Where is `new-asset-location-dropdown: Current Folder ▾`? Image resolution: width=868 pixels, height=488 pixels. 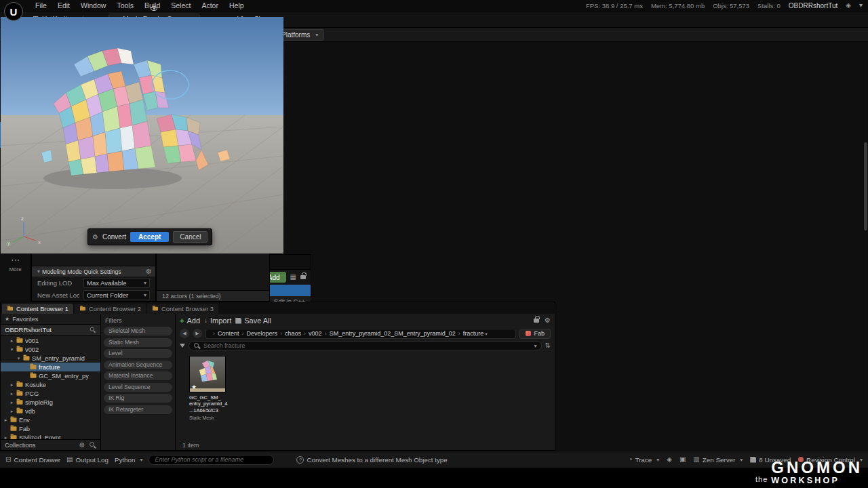 new-asset-location-dropdown: Current Folder ▾ is located at coordinates (117, 296).